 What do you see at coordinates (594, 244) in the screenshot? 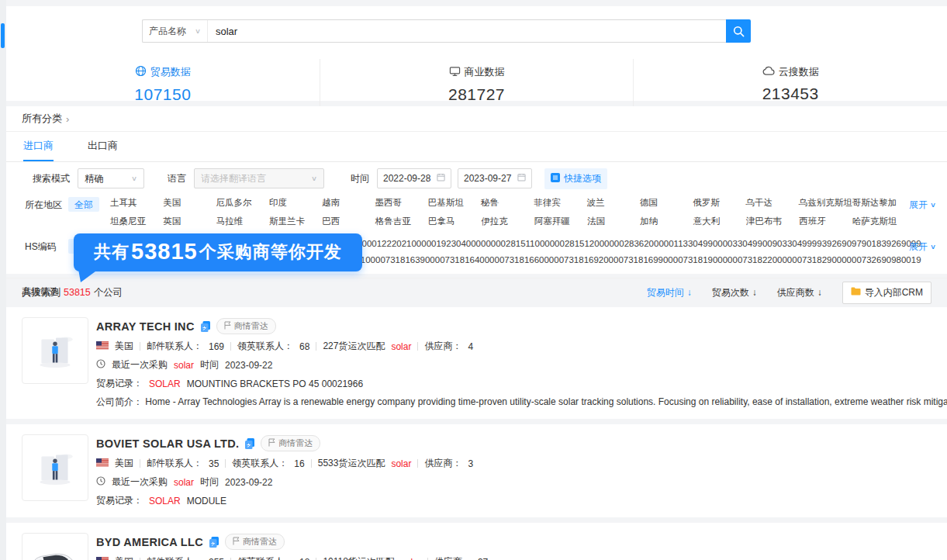
I see `hs-code-option: 281512000000` at bounding box center [594, 244].